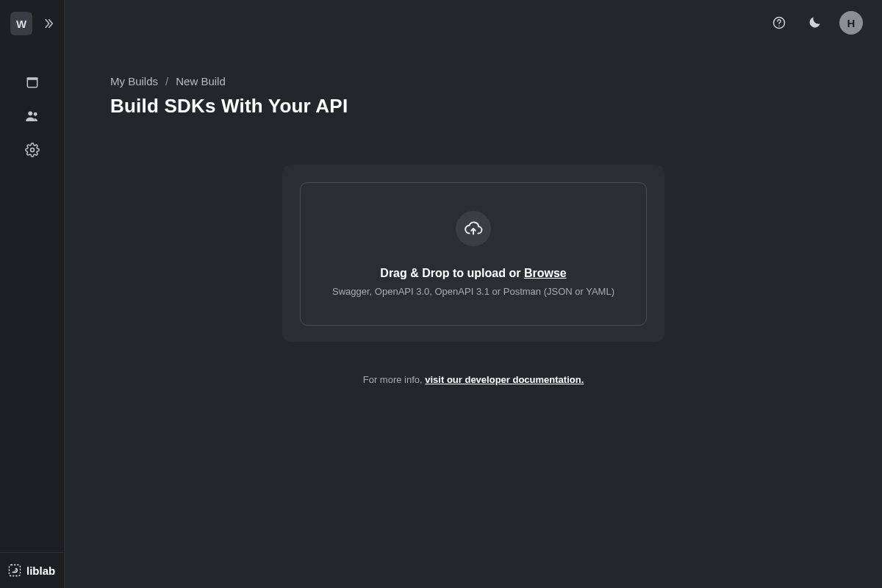 The height and width of the screenshot is (588, 882). What do you see at coordinates (473, 23) in the screenshot?
I see `topbar: H` at bounding box center [473, 23].